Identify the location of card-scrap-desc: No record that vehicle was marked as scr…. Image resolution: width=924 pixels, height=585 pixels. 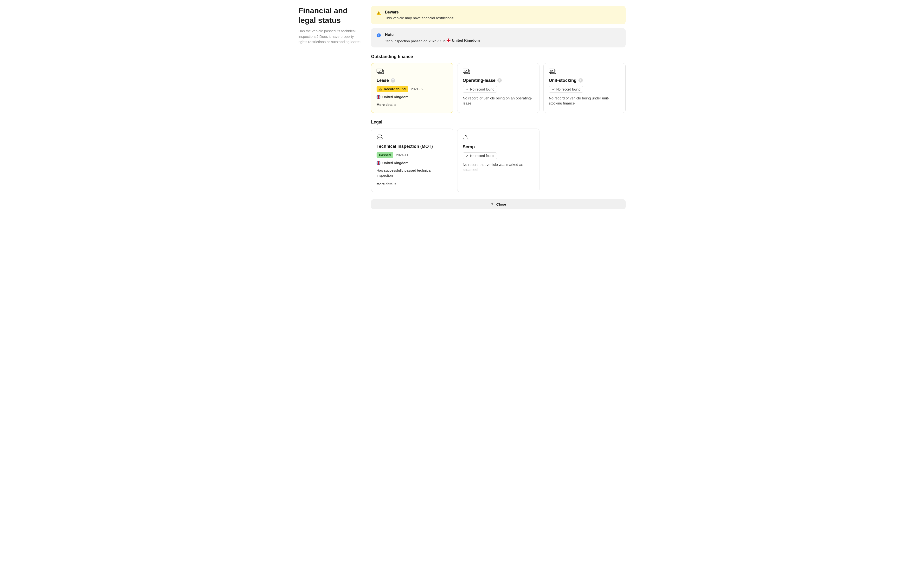
(498, 167).